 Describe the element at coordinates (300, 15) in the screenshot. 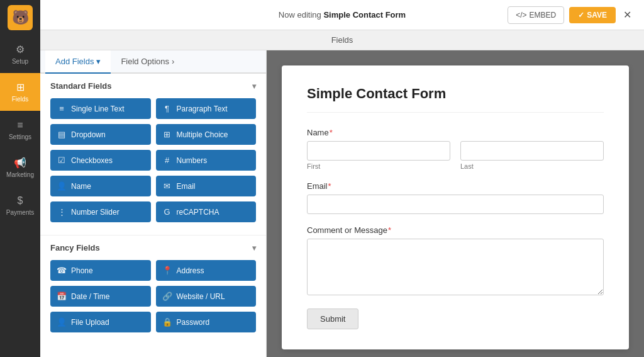

I see `editing-label: Now editing` at that location.